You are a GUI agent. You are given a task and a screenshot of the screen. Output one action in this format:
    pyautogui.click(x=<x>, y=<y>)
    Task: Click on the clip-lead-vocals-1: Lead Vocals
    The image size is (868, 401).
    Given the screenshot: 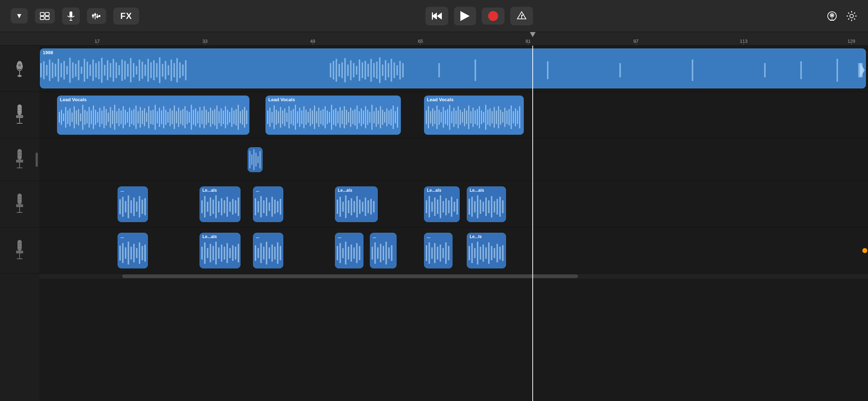 What is the action you would take?
    pyautogui.click(x=153, y=115)
    